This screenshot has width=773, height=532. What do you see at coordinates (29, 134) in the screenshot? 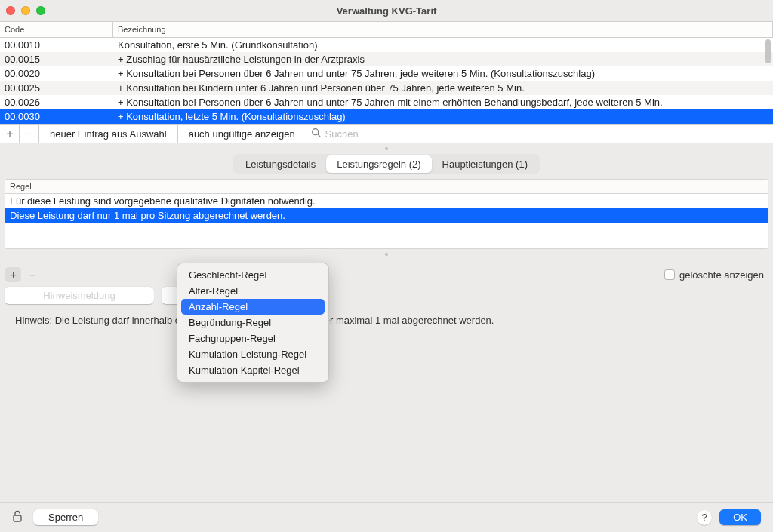
I see `remove-button: －` at bounding box center [29, 134].